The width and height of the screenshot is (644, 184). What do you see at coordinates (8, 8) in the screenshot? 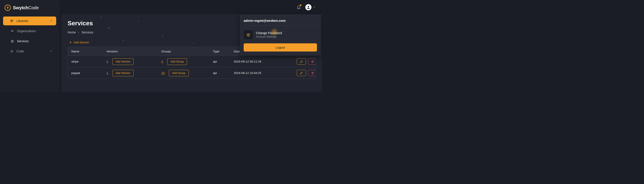
I see `lightning-icon` at bounding box center [8, 8].